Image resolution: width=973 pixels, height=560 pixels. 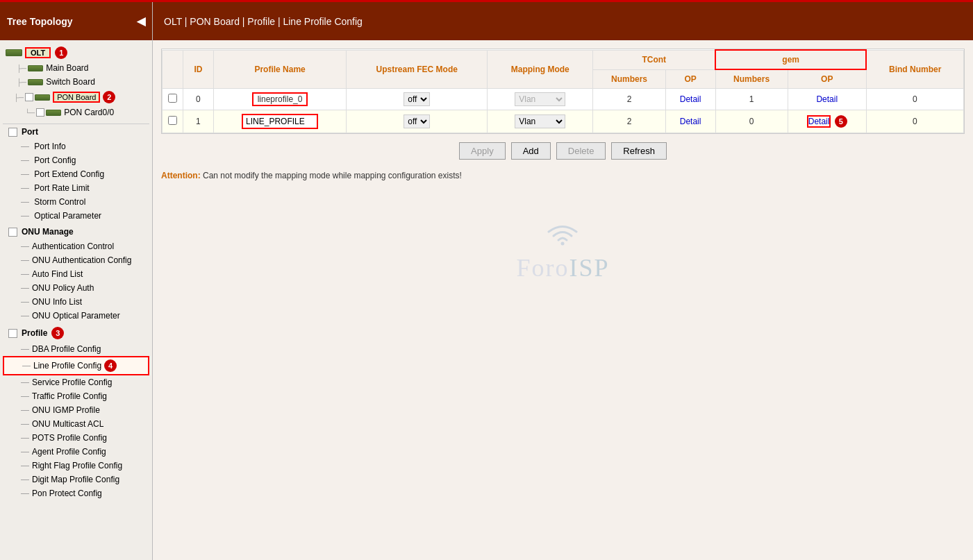 I want to click on badge-3: 3, so click(x=58, y=333).